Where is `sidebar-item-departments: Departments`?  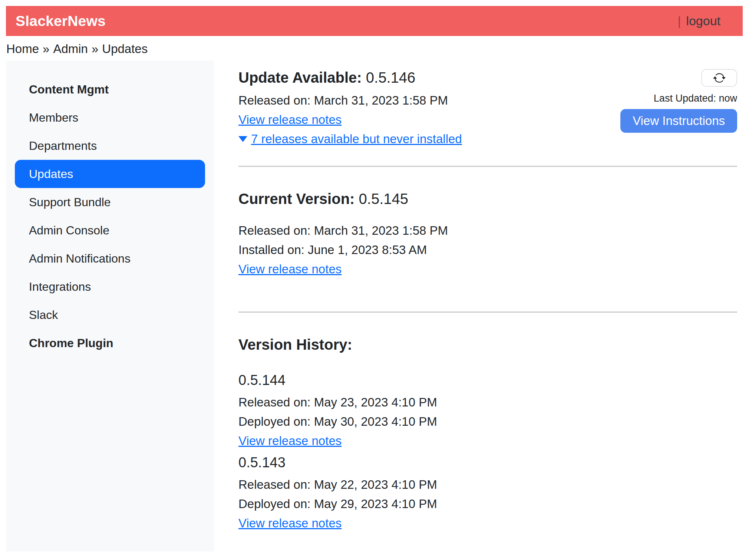
sidebar-item-departments: Departments is located at coordinates (110, 146).